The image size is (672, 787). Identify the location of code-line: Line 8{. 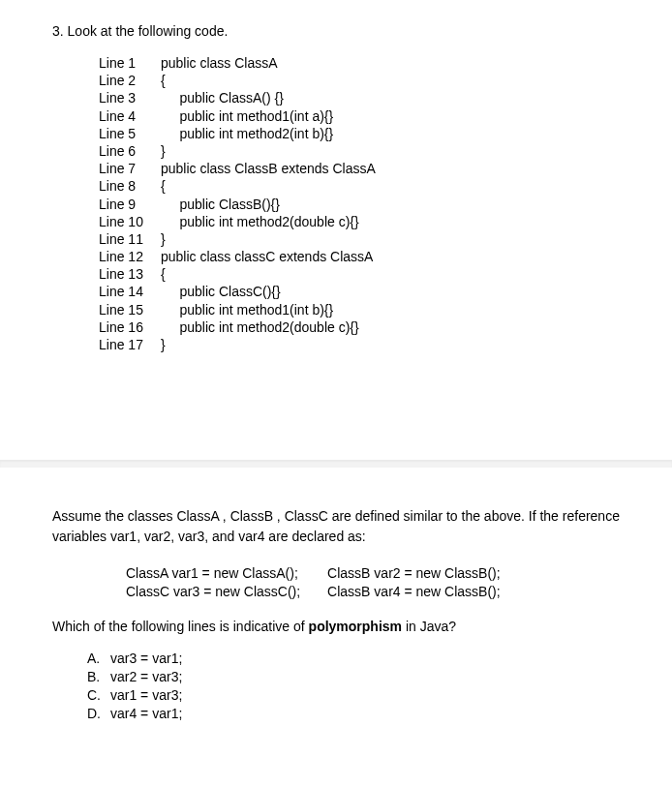
(366, 186).